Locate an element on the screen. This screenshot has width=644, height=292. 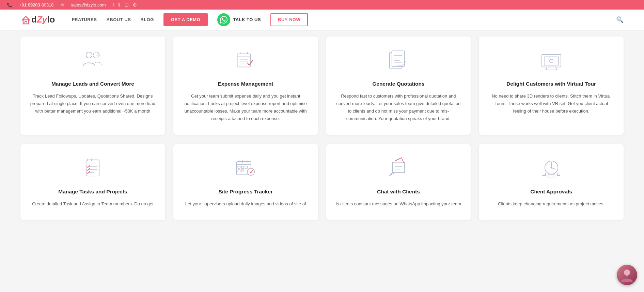
logo-d: d is located at coordinates (34, 20).